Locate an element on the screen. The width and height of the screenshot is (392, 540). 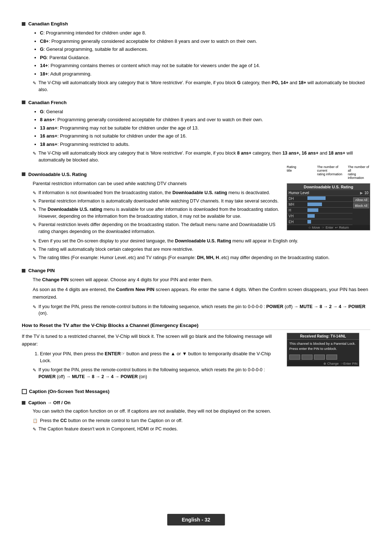
downloadable-note-2: ✎ Parental restriction information is au… is located at coordinates (156, 201).